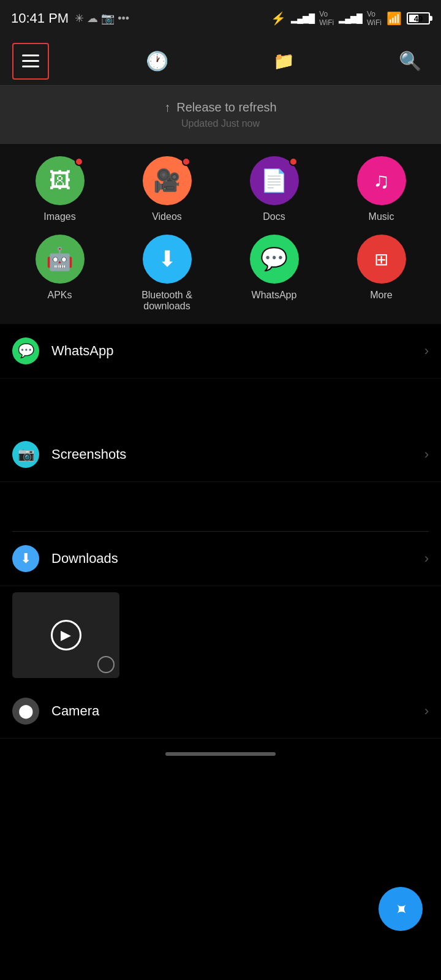  I want to click on apks-label: APKs, so click(59, 295).